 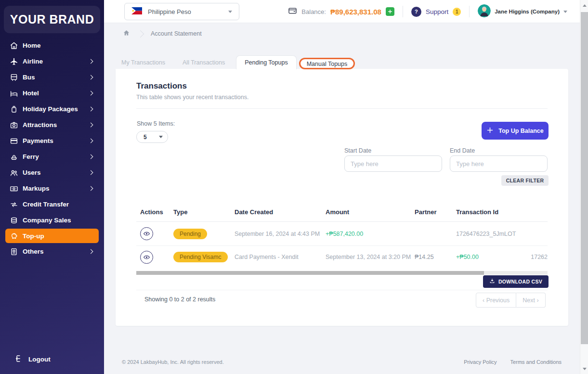 I want to click on sidebar-item-users: Users, so click(x=52, y=172).